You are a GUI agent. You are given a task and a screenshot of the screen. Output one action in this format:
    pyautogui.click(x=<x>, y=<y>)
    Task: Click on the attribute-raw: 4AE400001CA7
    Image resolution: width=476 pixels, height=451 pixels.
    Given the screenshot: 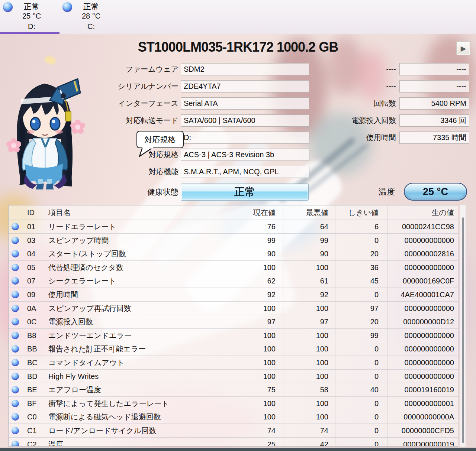 What is the action you would take?
    pyautogui.click(x=422, y=295)
    